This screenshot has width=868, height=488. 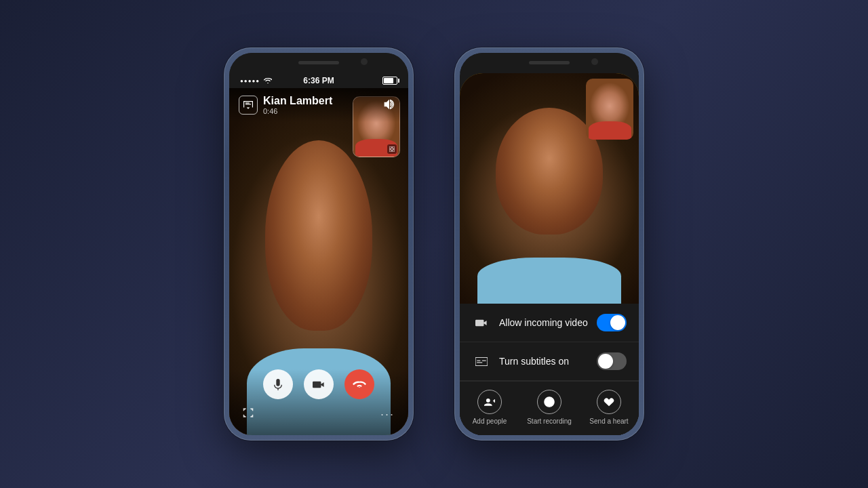 What do you see at coordinates (278, 384) in the screenshot?
I see `mute-button` at bounding box center [278, 384].